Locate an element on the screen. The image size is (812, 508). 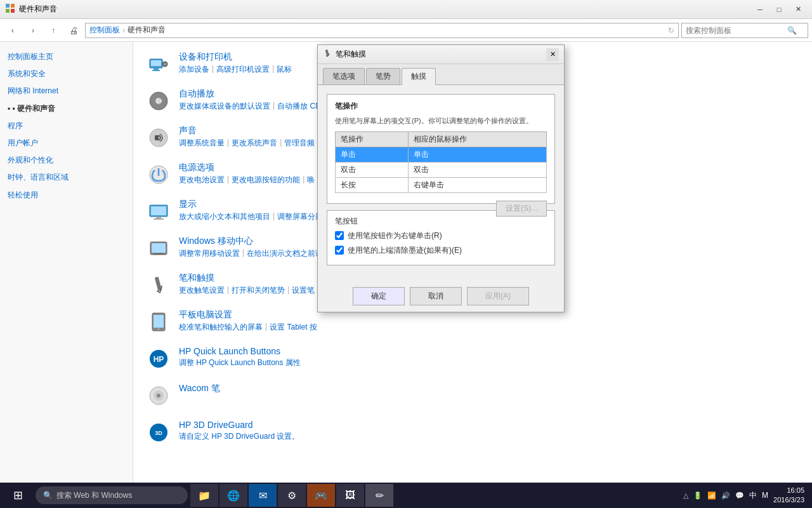
taskbar-clock: 16:05 2016/3/23 is located at coordinates (789, 495).